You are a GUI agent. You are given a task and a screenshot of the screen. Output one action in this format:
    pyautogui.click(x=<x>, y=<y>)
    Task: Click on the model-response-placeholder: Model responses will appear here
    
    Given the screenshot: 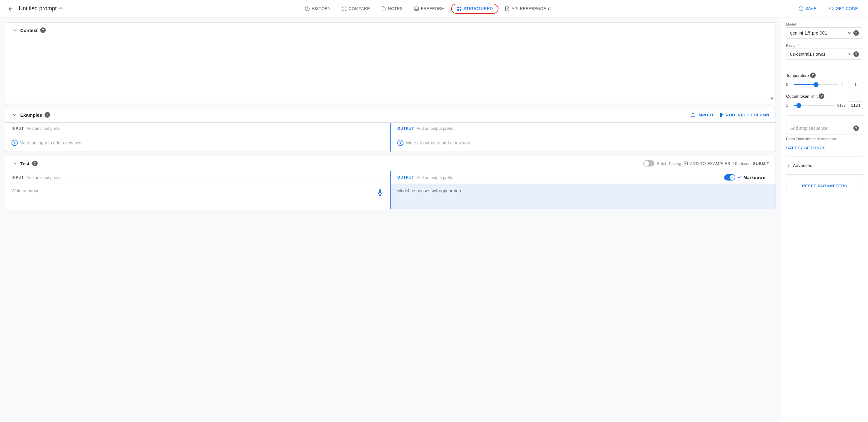 What is the action you would take?
    pyautogui.click(x=430, y=191)
    